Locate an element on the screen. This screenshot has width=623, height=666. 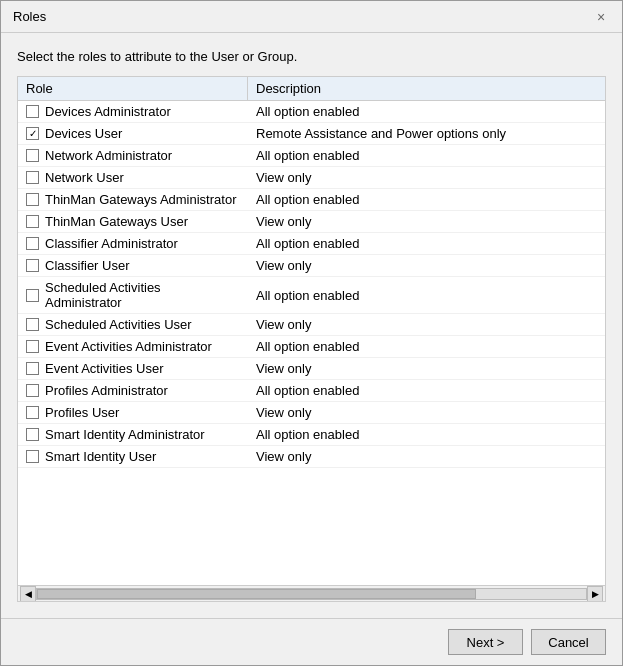
table-row: Profiles UserView only is located at coordinates (312, 413).